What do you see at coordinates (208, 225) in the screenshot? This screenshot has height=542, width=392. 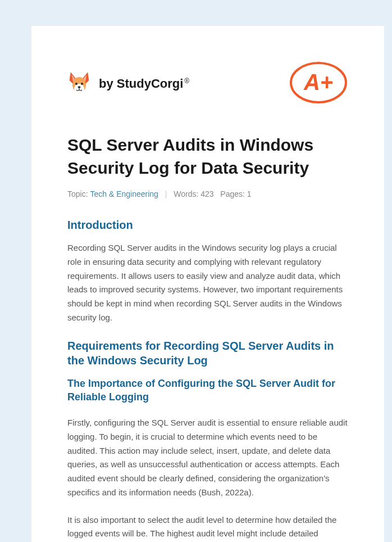 I see `section-heading-introduction: Introduction` at bounding box center [208, 225].